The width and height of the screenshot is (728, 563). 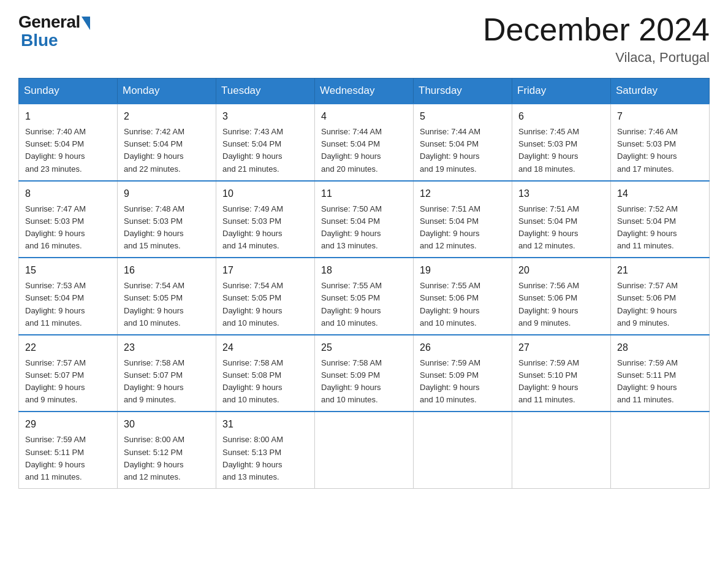 I want to click on day-number: 23, so click(x=167, y=348).